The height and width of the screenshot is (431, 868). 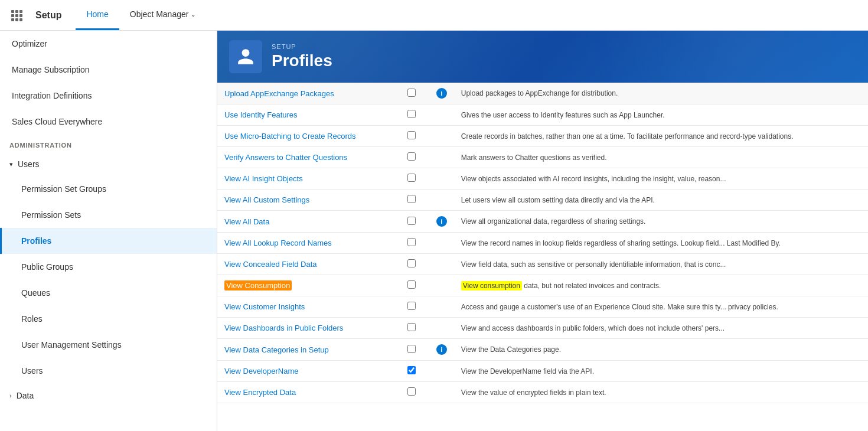 I want to click on table-row: View DeveloperNameView the DeveloperName…, so click(x=543, y=371).